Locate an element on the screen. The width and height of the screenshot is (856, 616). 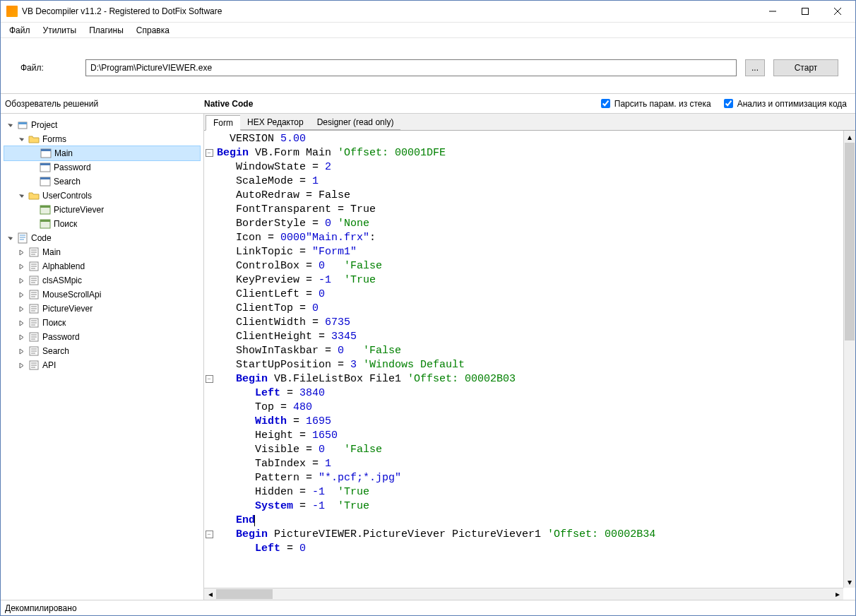
tree-code-item: API is located at coordinates (102, 365).